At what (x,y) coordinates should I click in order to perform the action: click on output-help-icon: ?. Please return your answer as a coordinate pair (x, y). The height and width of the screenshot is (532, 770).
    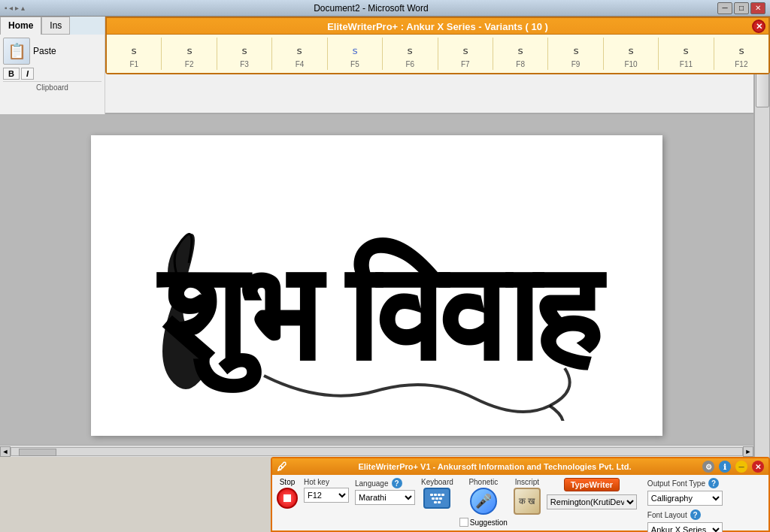
    Looking at the image, I should click on (714, 483).